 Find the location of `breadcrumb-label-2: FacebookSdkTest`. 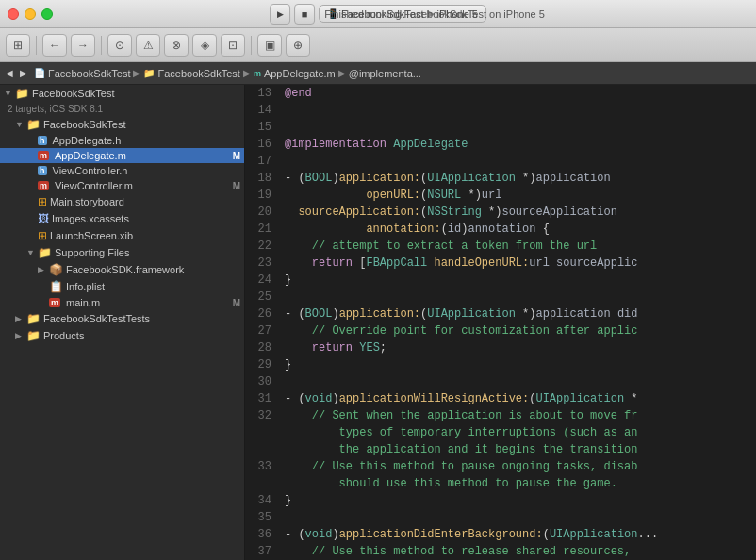

breadcrumb-label-2: FacebookSdkTest is located at coordinates (198, 74).